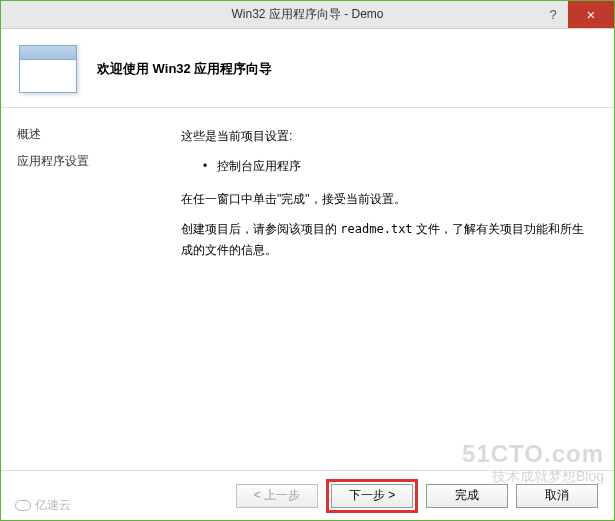 The height and width of the screenshot is (521, 615). Describe the element at coordinates (386, 199) in the screenshot. I see `instruction-finish: 在任一窗口中单击"完成"，接受当前设置。` at that location.